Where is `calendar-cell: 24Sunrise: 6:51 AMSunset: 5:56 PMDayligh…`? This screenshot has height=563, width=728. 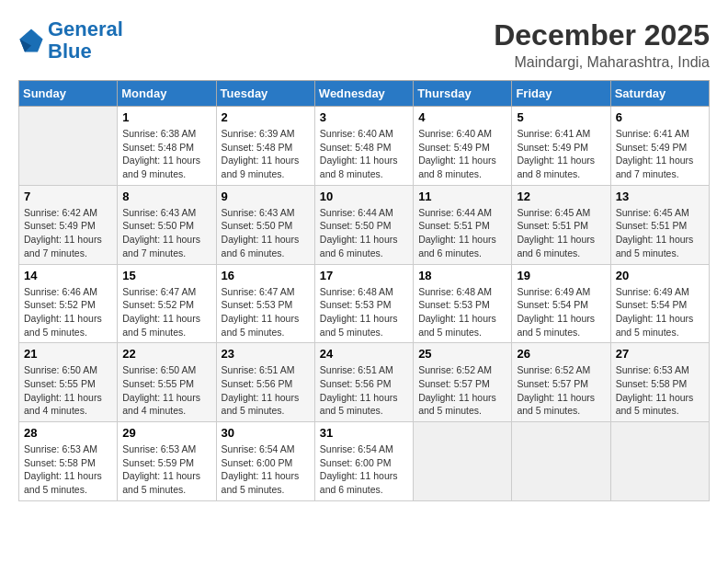 calendar-cell: 24Sunrise: 6:51 AMSunset: 5:56 PMDayligh… is located at coordinates (364, 383).